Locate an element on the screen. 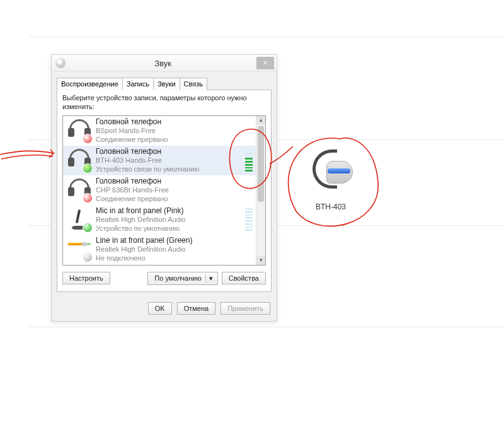  device-item: Line in at front panel (Green)Realtek Hi… is located at coordinates (160, 250).